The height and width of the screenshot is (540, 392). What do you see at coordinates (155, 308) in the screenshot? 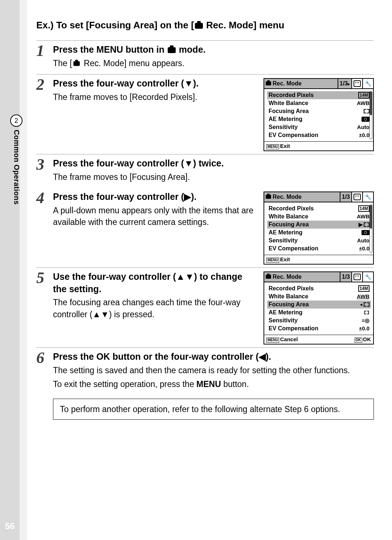
I see `step-body-text: The focusing area changes each time the …` at bounding box center [155, 308].